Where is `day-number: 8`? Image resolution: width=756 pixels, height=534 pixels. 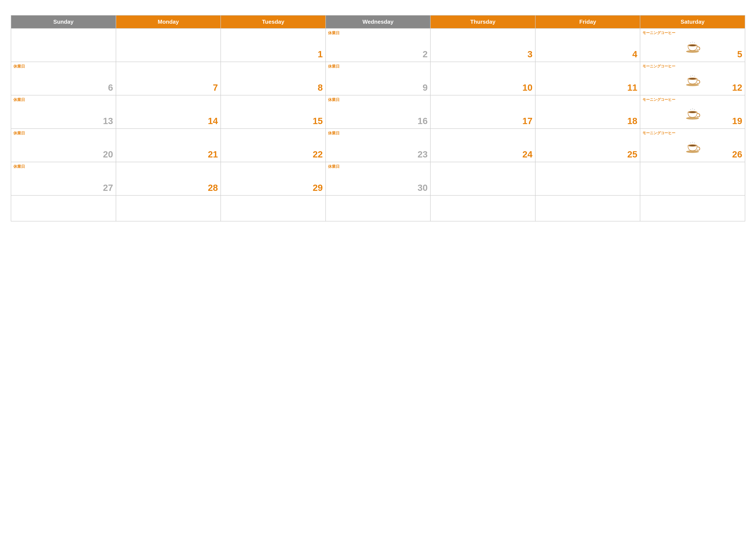 day-number: 8 is located at coordinates (320, 88).